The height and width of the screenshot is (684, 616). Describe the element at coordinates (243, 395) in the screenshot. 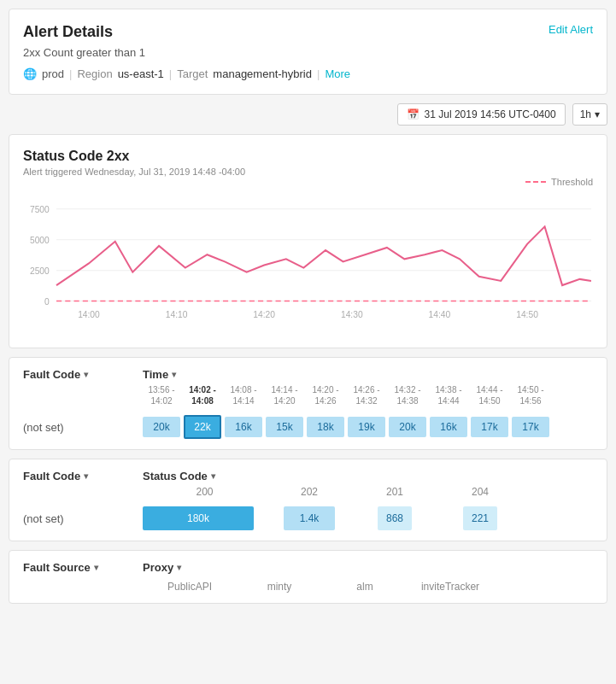

I see `time-col-2: 14:08 -14:14` at that location.